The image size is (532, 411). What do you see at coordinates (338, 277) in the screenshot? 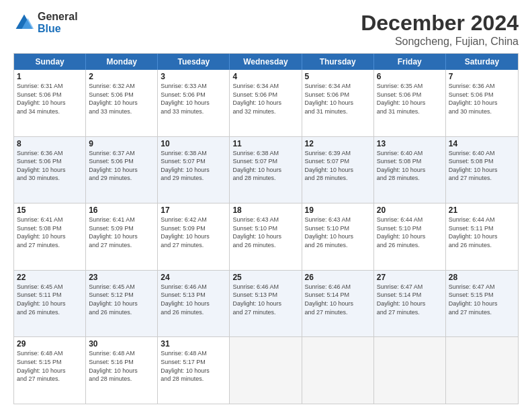
I see `day-number: 26` at bounding box center [338, 277].